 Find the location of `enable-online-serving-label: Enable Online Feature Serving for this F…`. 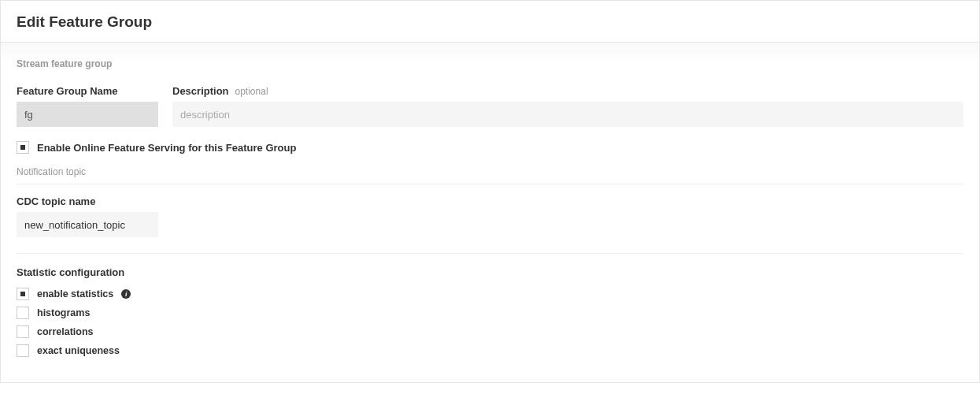

enable-online-serving-label: Enable Online Feature Serving for this F… is located at coordinates (167, 148).